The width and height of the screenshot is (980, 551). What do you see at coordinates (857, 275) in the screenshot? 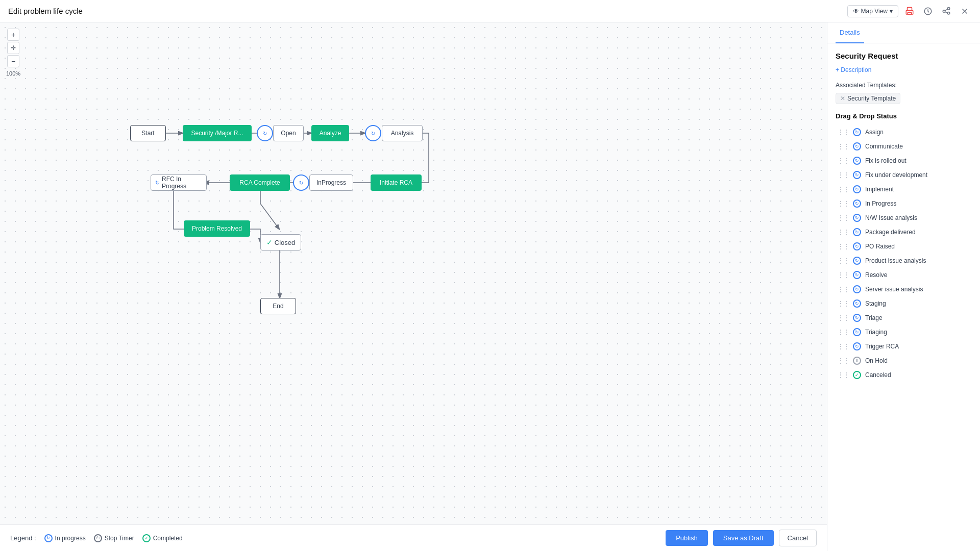
I see `status-icon-10: ↻` at bounding box center [857, 275].